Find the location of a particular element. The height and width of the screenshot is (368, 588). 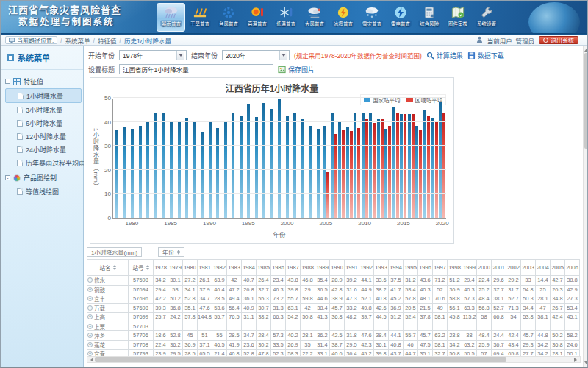

value-cell: 36.8 is located at coordinates (176, 308).